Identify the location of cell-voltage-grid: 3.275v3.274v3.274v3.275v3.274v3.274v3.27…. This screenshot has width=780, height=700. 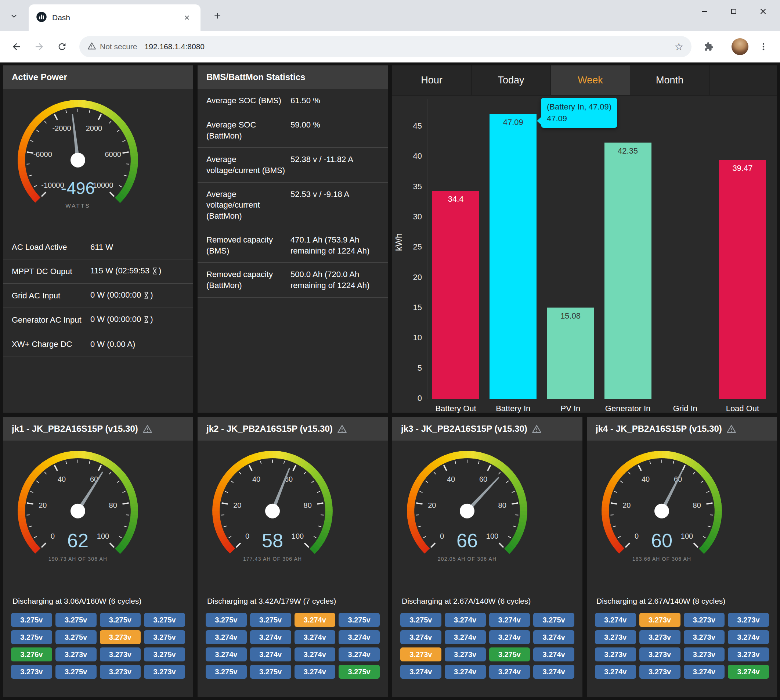
(487, 646).